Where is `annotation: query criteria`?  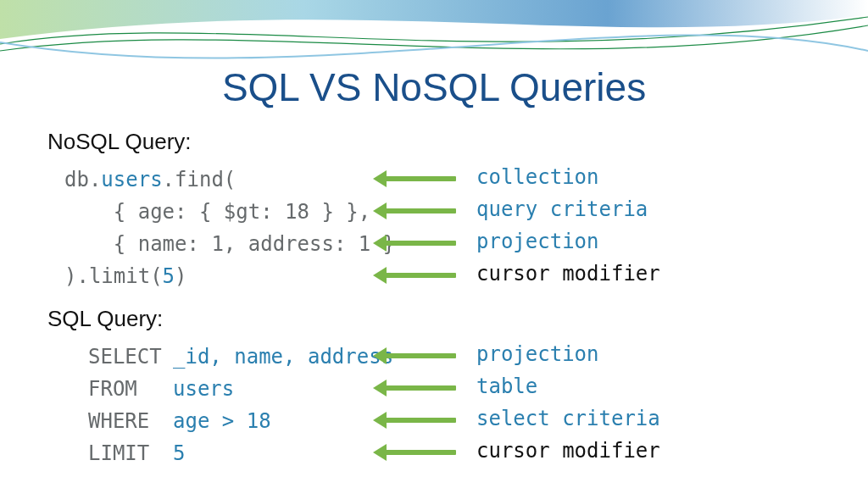
annotation: query criteria is located at coordinates (562, 209).